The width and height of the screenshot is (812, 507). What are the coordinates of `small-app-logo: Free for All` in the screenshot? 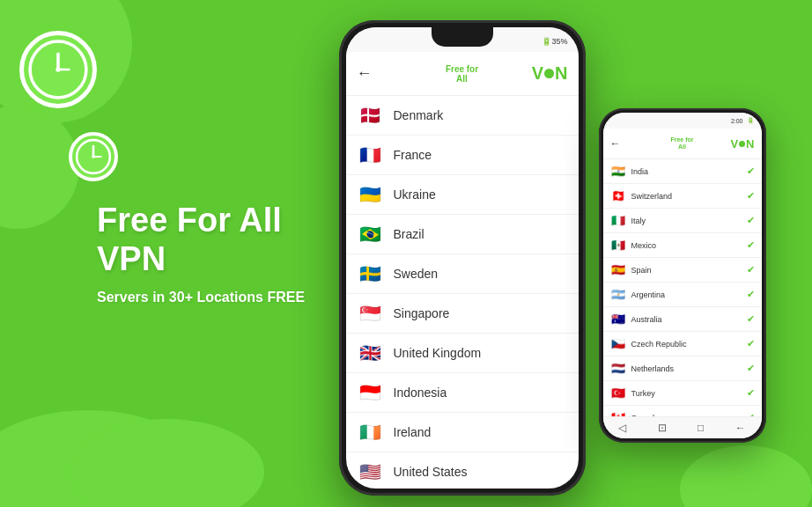 It's located at (682, 143).